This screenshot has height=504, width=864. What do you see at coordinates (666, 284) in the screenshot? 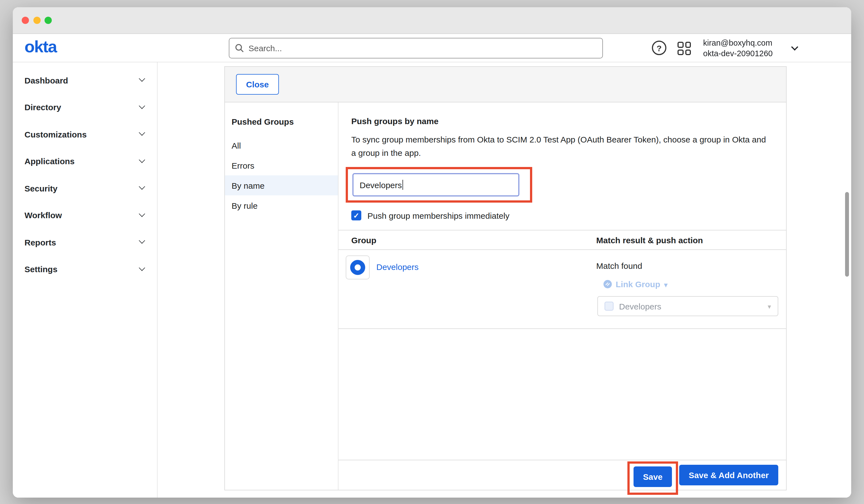
I see `link-group-caret-icon` at bounding box center [666, 284].